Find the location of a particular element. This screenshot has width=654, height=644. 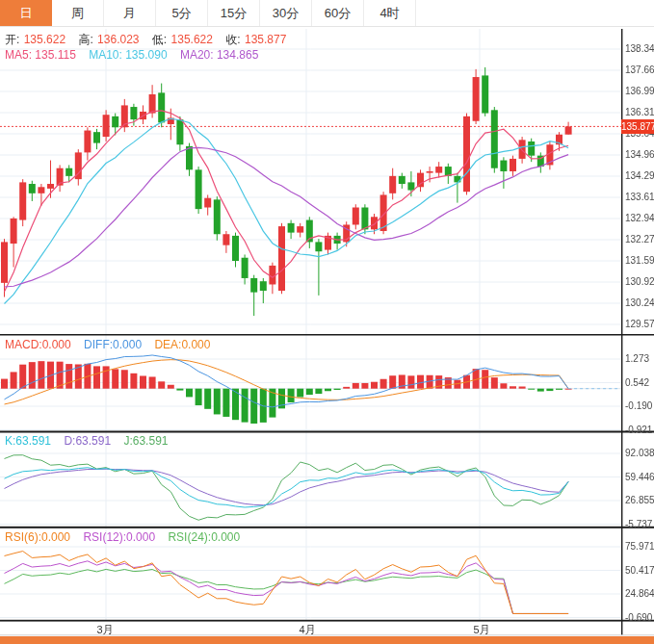

timeframe-tabbar: 日周月5分15分30分60分4时 is located at coordinates (327, 13).